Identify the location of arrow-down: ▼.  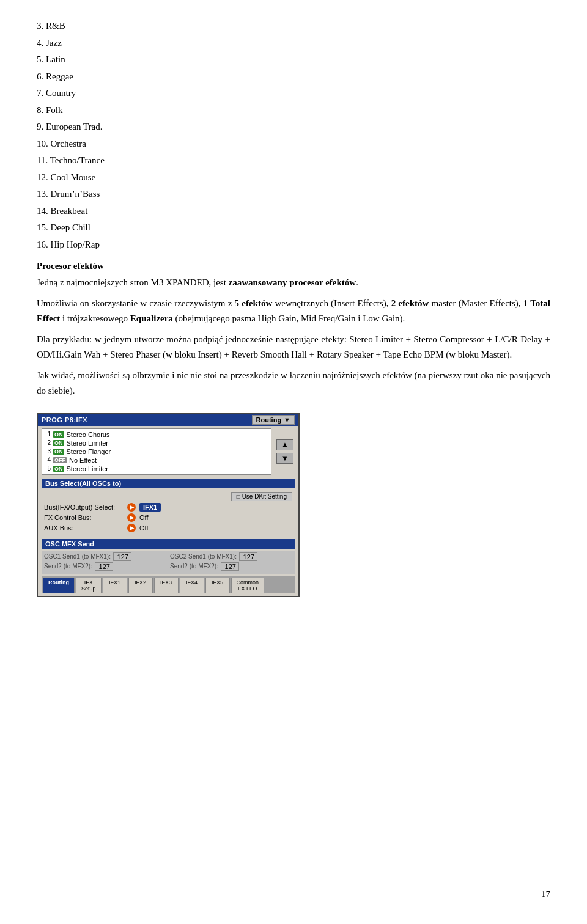
(285, 458).